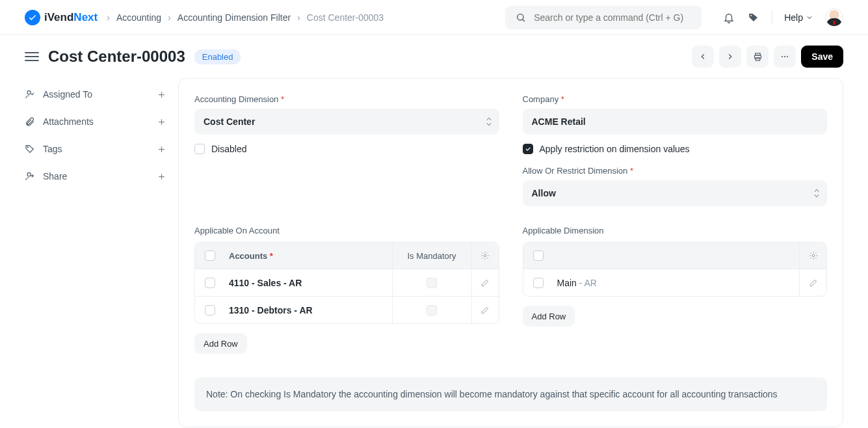 The image size is (868, 428). What do you see at coordinates (229, 122) in the screenshot?
I see `accounting-dimension-value: Cost Center` at bounding box center [229, 122].